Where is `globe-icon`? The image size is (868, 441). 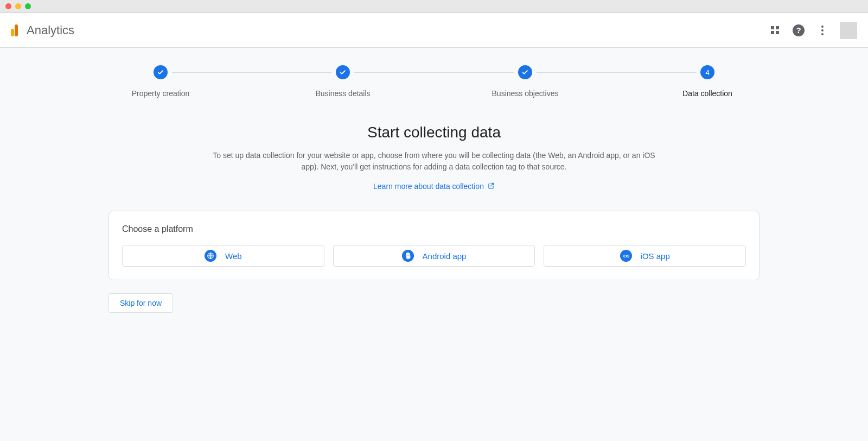
globe-icon is located at coordinates (210, 256).